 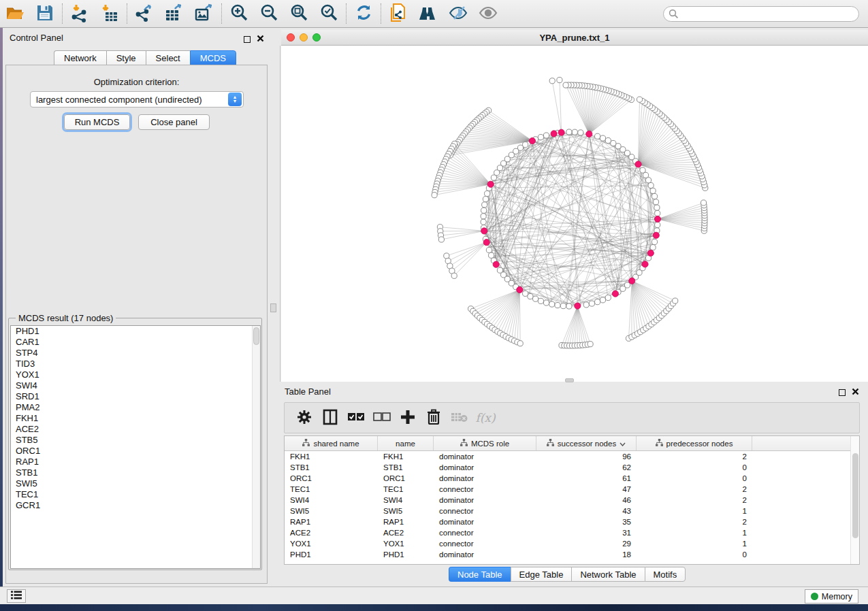 What do you see at coordinates (129, 99) in the screenshot?
I see `criterion-selected-value: largest connected component (undirected)` at bounding box center [129, 99].